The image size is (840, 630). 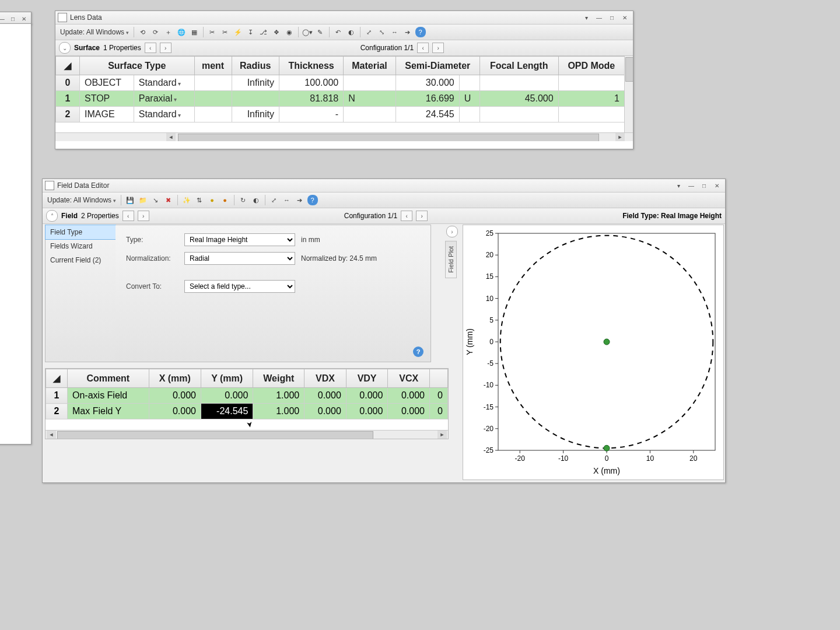 I want to click on normalization-select: Radial, so click(x=240, y=258).